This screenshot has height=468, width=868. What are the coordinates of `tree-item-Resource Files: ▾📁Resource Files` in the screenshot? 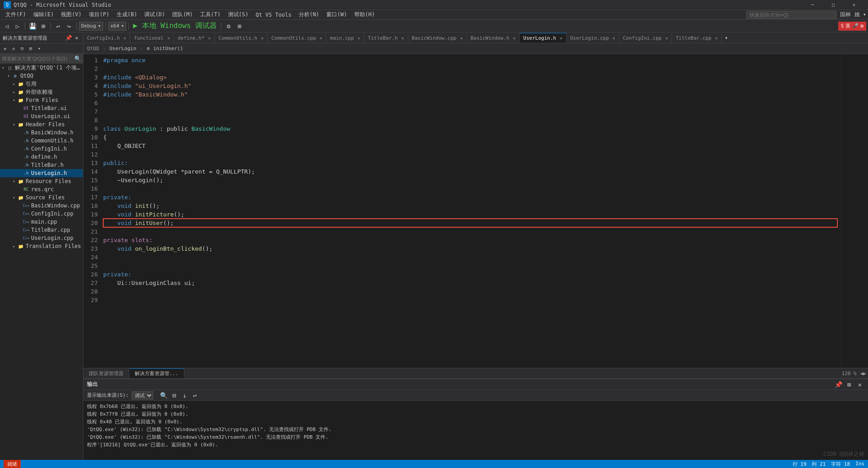 It's located at (41, 181).